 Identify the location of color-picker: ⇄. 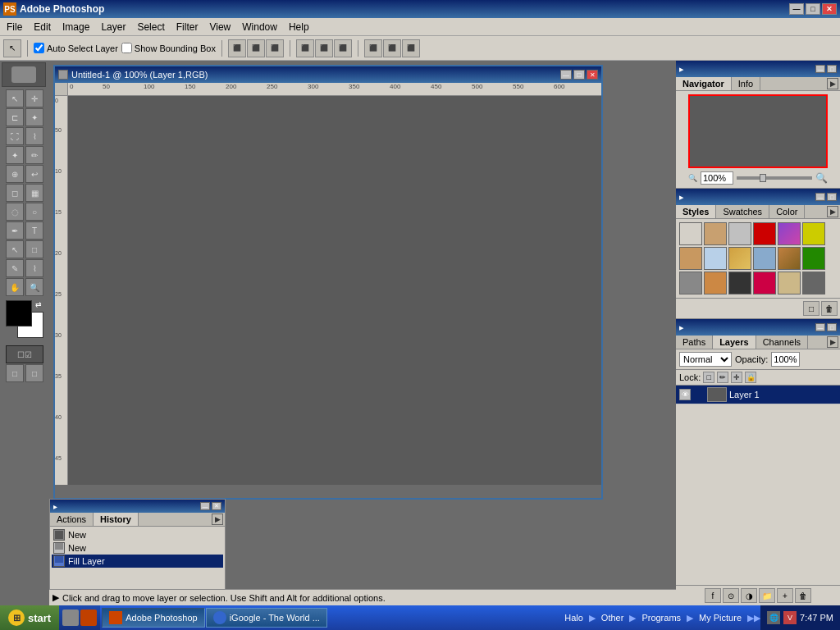
(25, 319).